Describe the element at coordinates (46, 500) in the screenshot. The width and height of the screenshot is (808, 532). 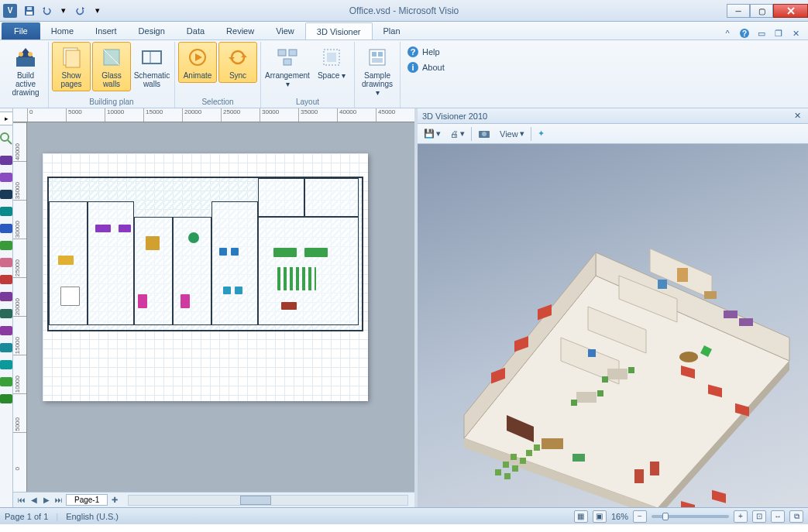
I see `page-next-icon: ▶` at that location.